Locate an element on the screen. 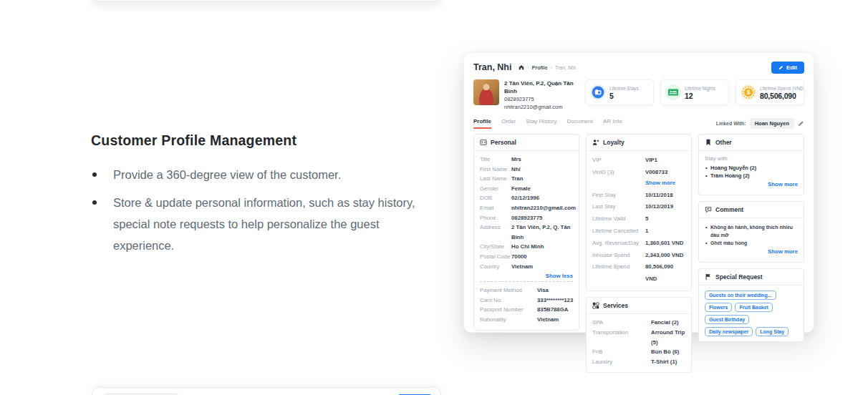 This screenshot has height=395, width=868. field-label: Payment Method is located at coordinates (508, 291).